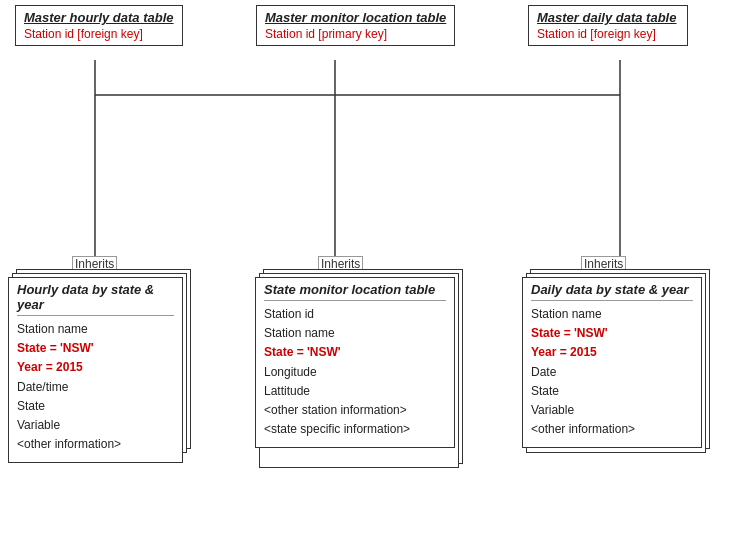  What do you see at coordinates (356, 18) in the screenshot?
I see `master-monitor-title: Master monitor location table` at bounding box center [356, 18].